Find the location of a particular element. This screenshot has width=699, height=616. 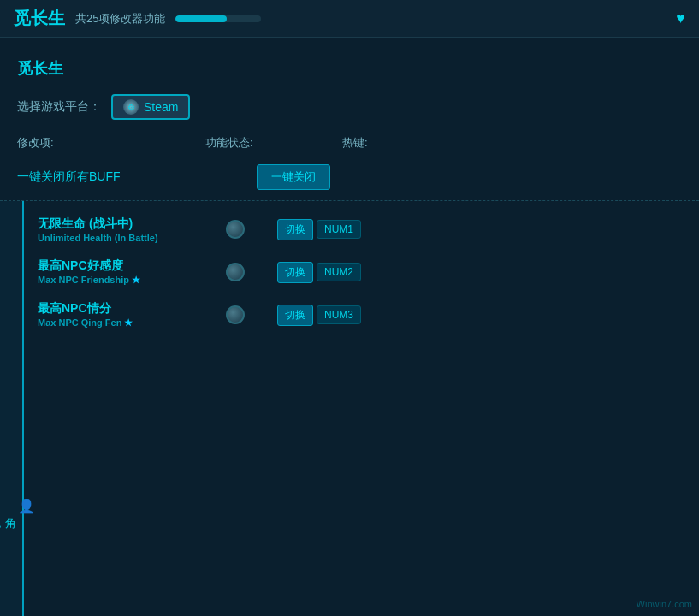

modifier-name-cn-3: 最高NPC情分 is located at coordinates (132, 309).